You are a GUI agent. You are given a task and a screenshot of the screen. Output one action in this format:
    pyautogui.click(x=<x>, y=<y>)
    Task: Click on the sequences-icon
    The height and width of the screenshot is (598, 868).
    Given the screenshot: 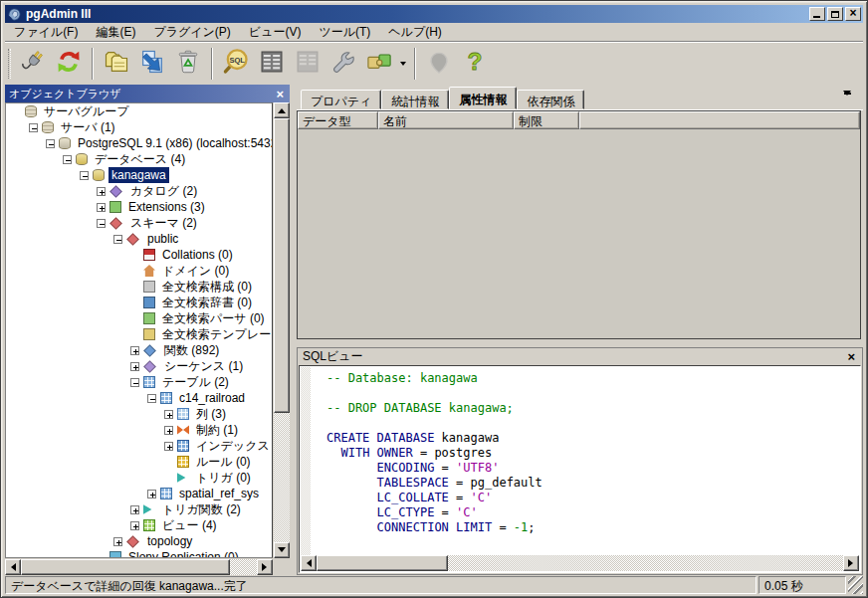 What is the action you would take?
    pyautogui.click(x=149, y=366)
    